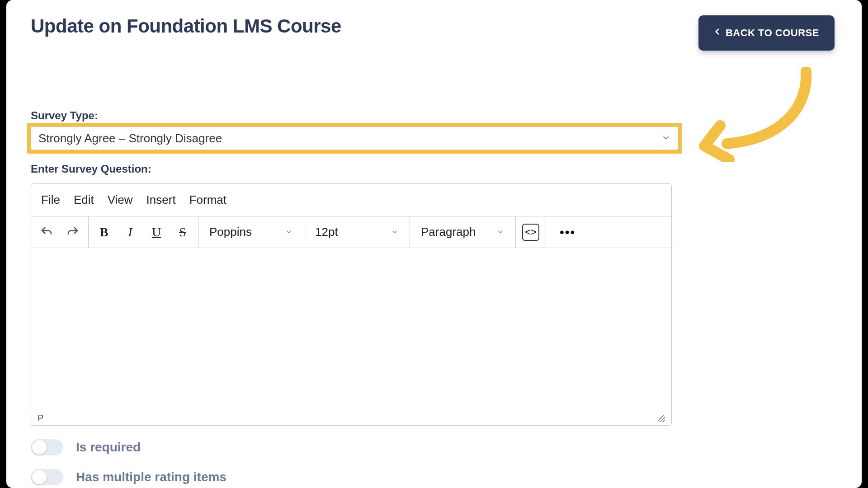  Describe the element at coordinates (108, 447) in the screenshot. I see `is-required-label: Is required` at that location.